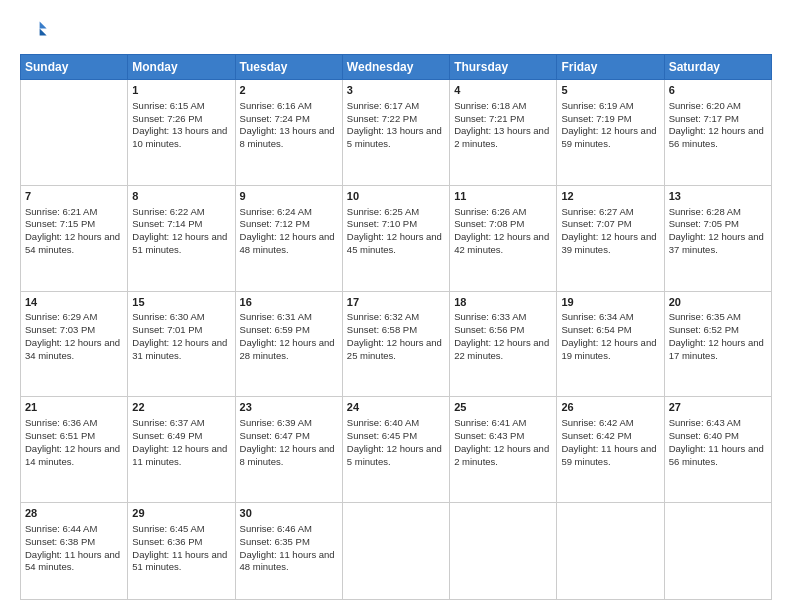  What do you see at coordinates (182, 450) in the screenshot?
I see `table-row: 22Sunrise: 6:37 AMSunset: 6:49 PMDayligh…` at bounding box center [182, 450].